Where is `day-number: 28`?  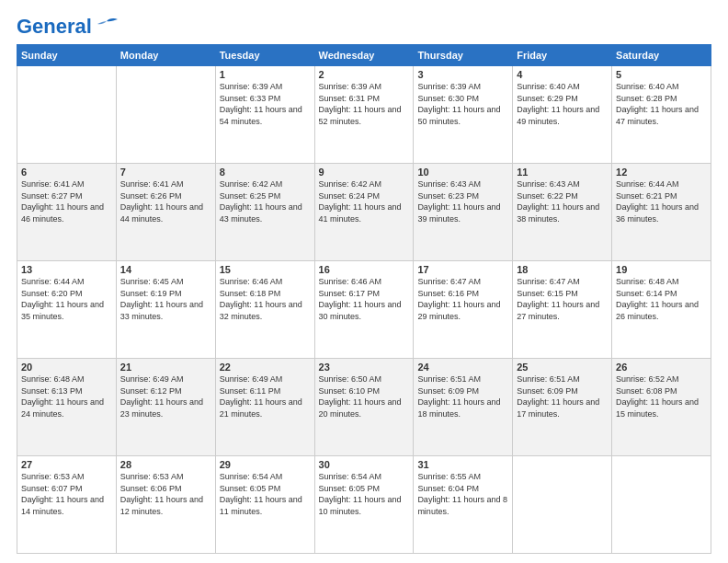
day-number: 28 is located at coordinates (165, 465).